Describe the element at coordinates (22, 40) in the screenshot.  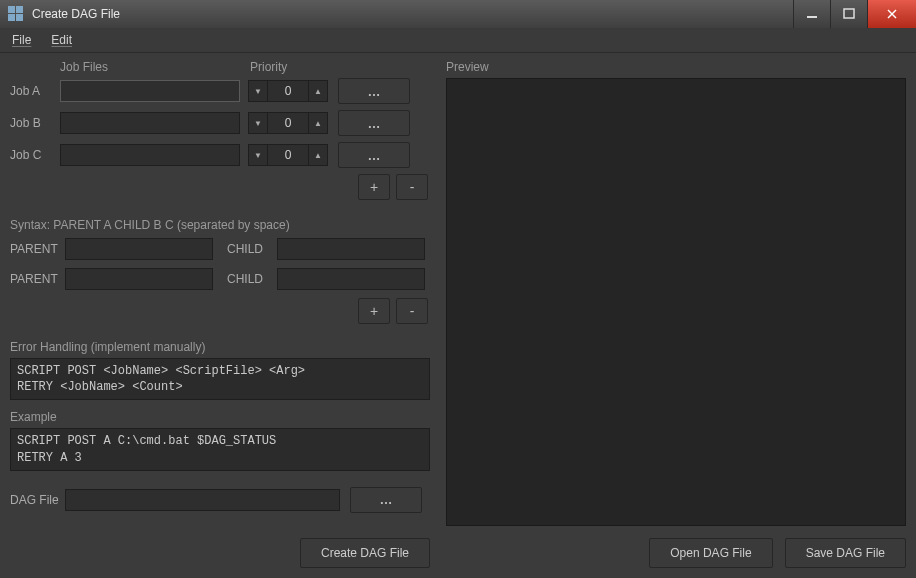
I see `menu-file: File` at that location.